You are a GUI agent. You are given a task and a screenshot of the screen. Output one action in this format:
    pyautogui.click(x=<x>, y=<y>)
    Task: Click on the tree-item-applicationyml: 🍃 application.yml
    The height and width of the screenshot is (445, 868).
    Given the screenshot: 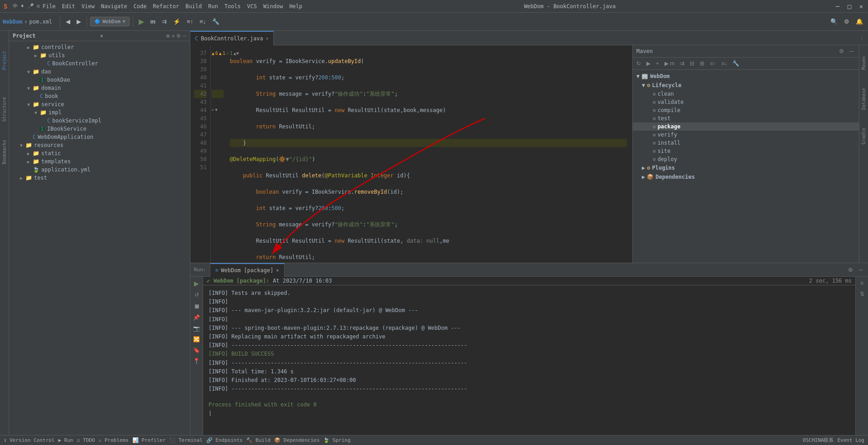 What is the action you would take?
    pyautogui.click(x=100, y=170)
    